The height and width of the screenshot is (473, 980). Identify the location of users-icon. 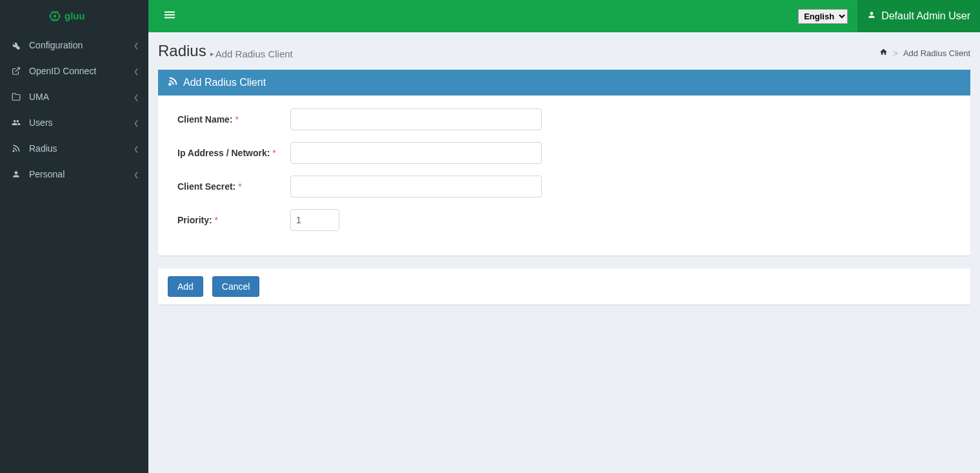
(16, 123).